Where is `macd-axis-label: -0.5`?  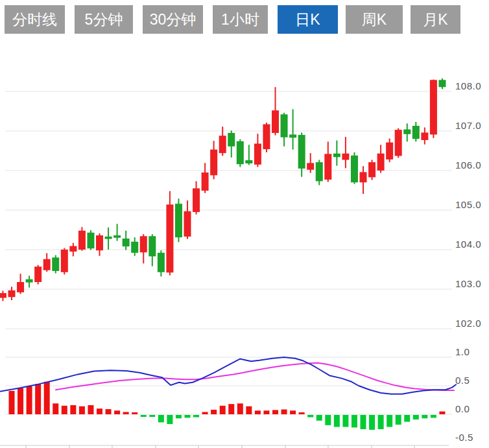
macd-axis-label: -0.5 is located at coordinates (472, 438).